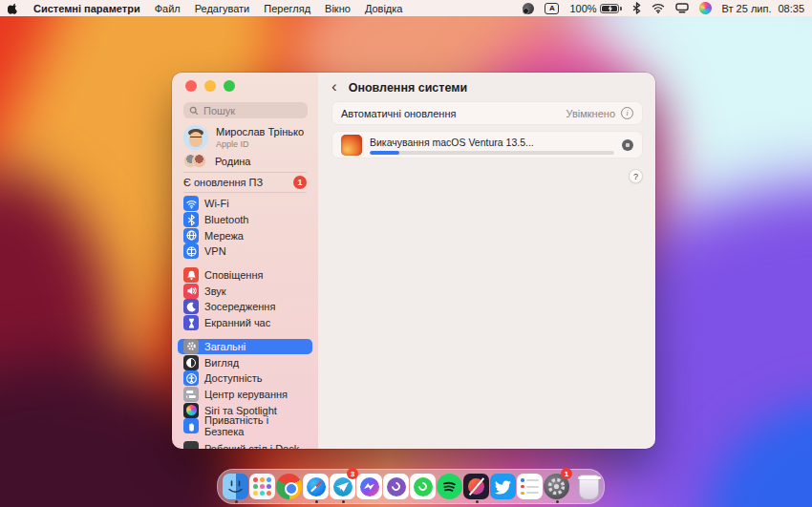 This screenshot has height=507, width=812. Describe the element at coordinates (476, 487) in the screenshot. I see `dock-pixelmator` at that location.